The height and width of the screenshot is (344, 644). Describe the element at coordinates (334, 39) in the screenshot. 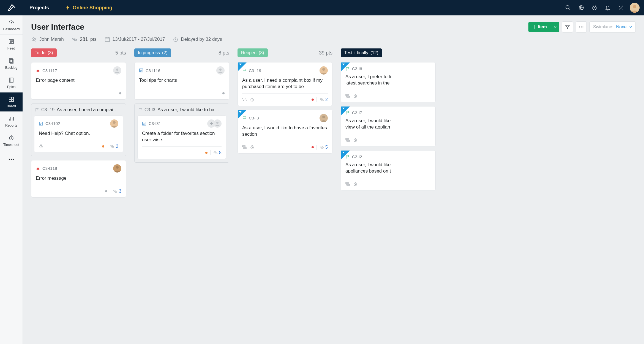

I see `page-meta: John Marsh 281 pts 13/Jul/2017 - 27/Jul/…` at that location.